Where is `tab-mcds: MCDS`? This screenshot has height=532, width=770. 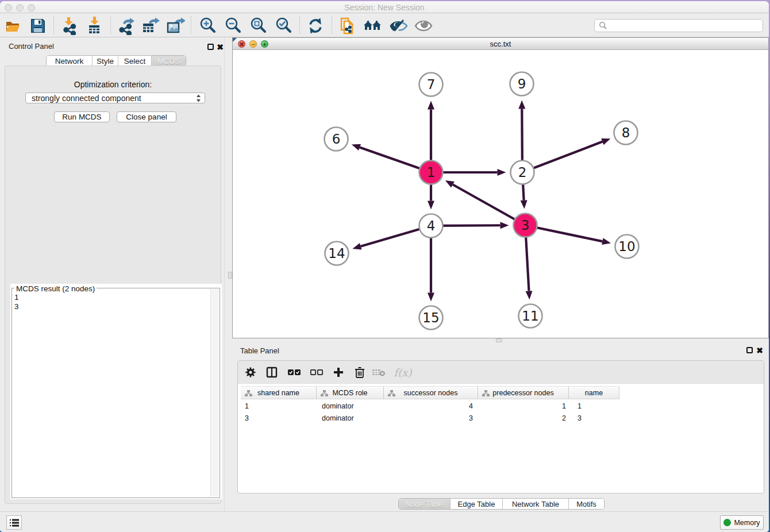 tab-mcds: MCDS is located at coordinates (169, 61).